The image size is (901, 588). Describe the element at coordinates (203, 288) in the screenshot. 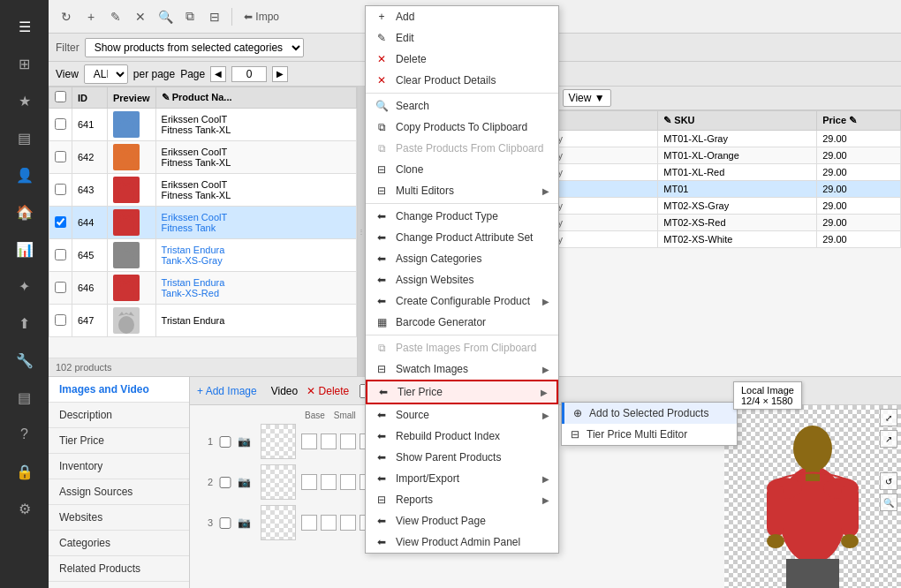

I see `table-row: 646 Tristan EnduraTank-XS-Red` at that location.